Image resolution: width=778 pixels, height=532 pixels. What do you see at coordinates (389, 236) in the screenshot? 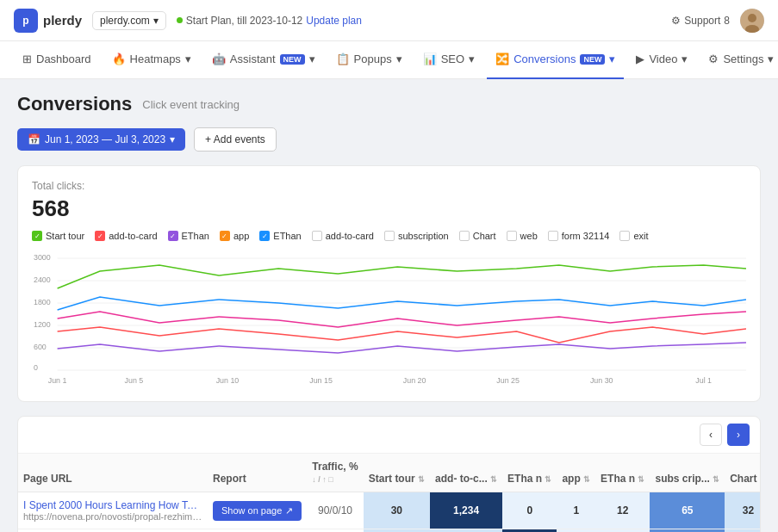
I see `legend-box-subscription` at bounding box center [389, 236].